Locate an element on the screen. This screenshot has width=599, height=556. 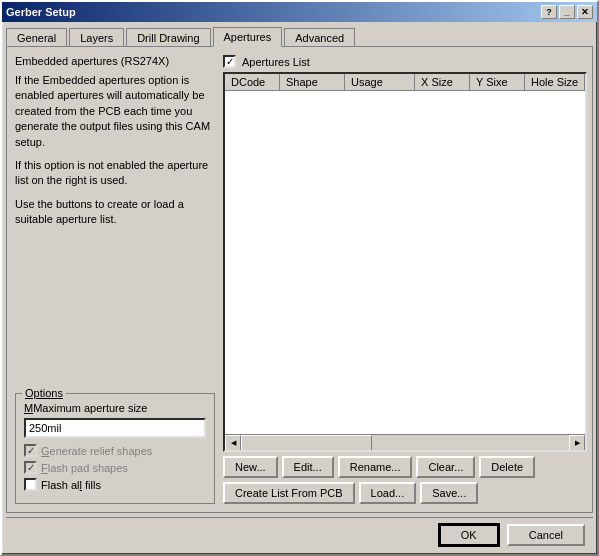
cancel-button: Cancel is located at coordinates (546, 535).